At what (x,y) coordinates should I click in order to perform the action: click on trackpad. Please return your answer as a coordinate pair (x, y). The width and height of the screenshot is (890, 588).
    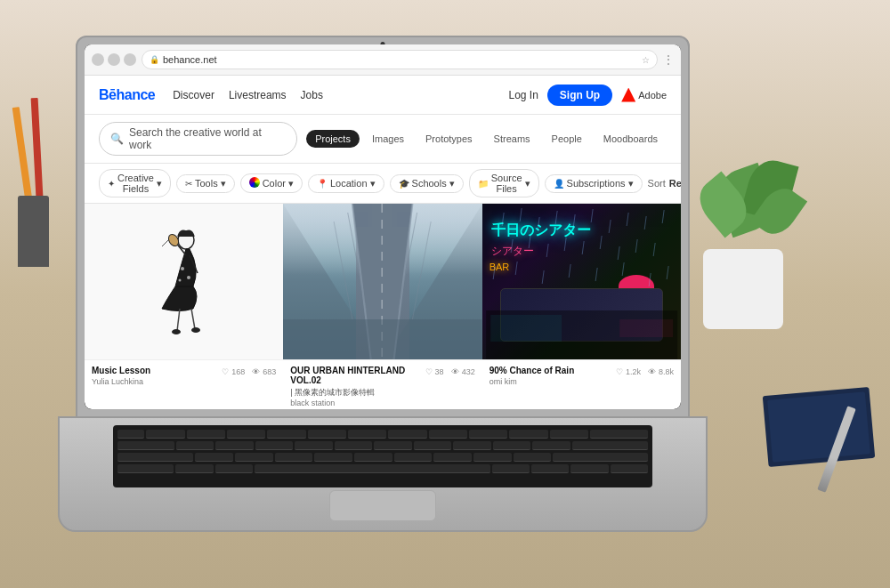
    Looking at the image, I should click on (383, 505).